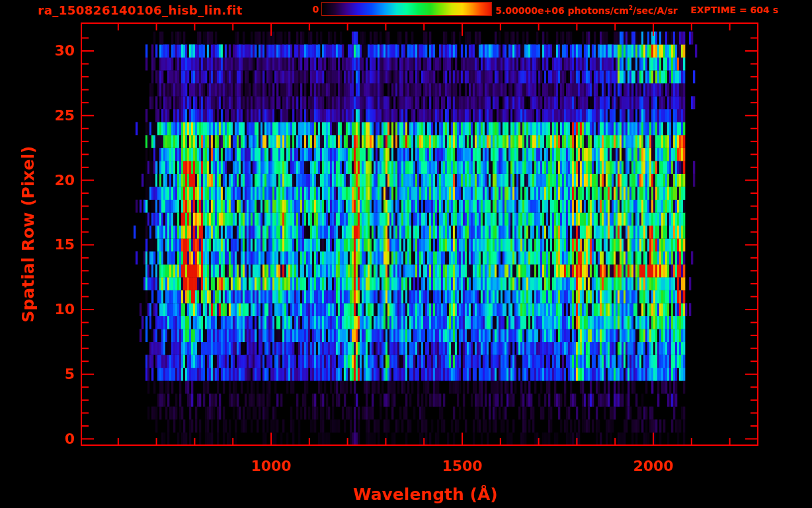 The height and width of the screenshot is (508, 812). Describe the element at coordinates (271, 466) in the screenshot. I see `x-tick-label: 1000` at that location.